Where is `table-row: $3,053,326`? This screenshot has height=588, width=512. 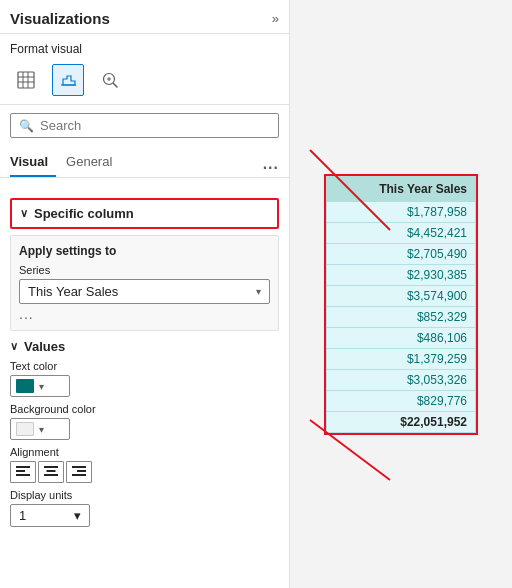 table-row: $3,053,326 is located at coordinates (402, 380).